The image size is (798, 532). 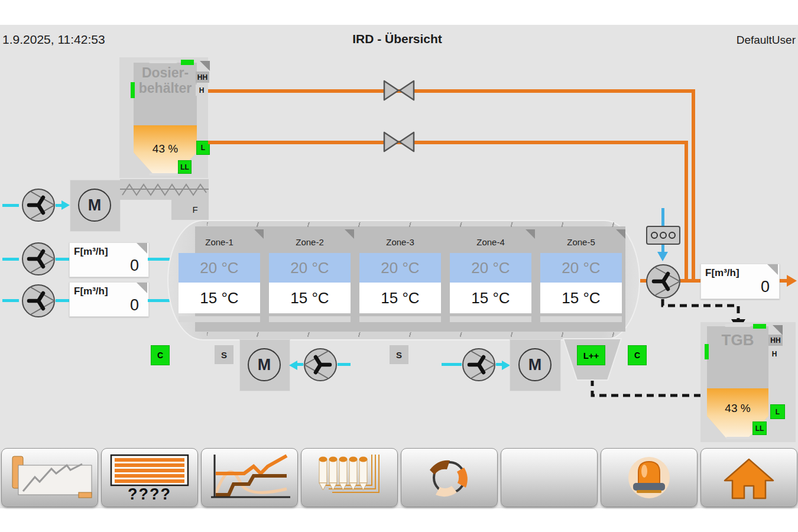 What do you see at coordinates (649, 478) in the screenshot?
I see `alarm-beacon-icon` at bounding box center [649, 478].